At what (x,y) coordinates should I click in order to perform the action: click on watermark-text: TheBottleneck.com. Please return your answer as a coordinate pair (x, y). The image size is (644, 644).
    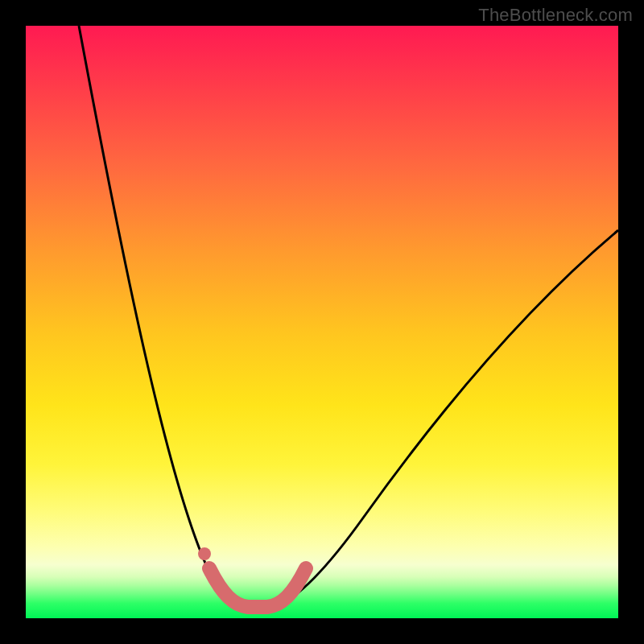
    Looking at the image, I should click on (555, 15).